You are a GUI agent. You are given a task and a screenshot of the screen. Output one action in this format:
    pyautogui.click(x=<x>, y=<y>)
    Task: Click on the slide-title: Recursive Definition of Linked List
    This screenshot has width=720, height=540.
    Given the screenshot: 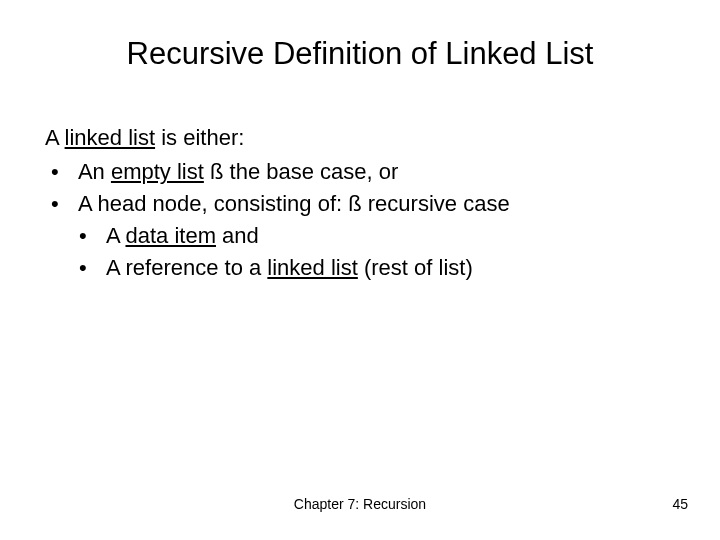 What is the action you would take?
    pyautogui.click(x=360, y=54)
    